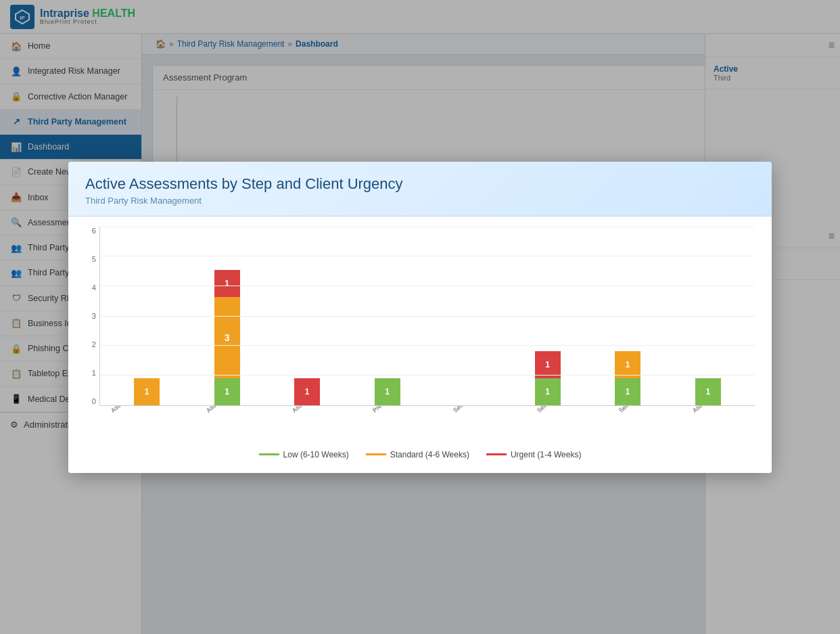 This screenshot has height=634, width=840. What do you see at coordinates (430, 455) in the screenshot?
I see `legend-label-standard: Standard (4-6 Weeks)` at bounding box center [430, 455].